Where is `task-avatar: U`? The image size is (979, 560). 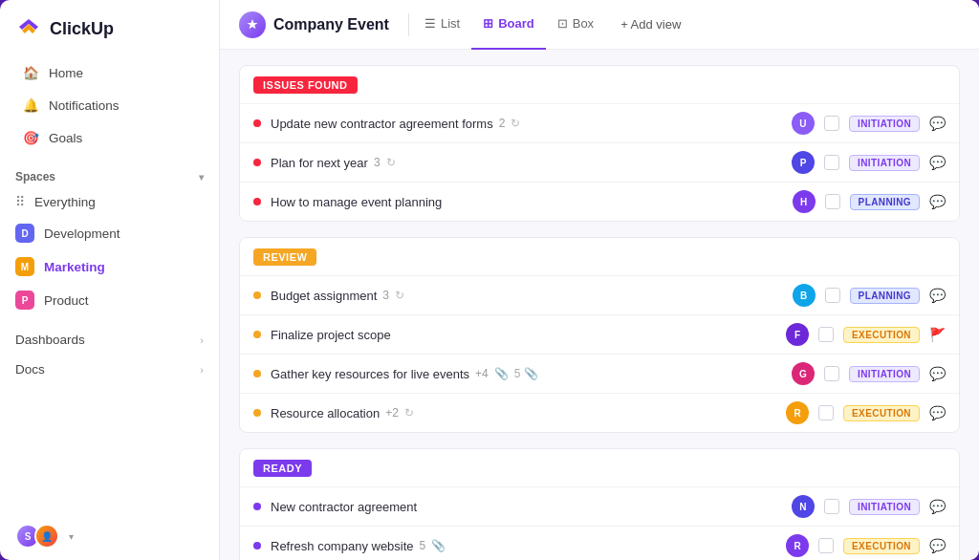 task-avatar: U is located at coordinates (803, 123).